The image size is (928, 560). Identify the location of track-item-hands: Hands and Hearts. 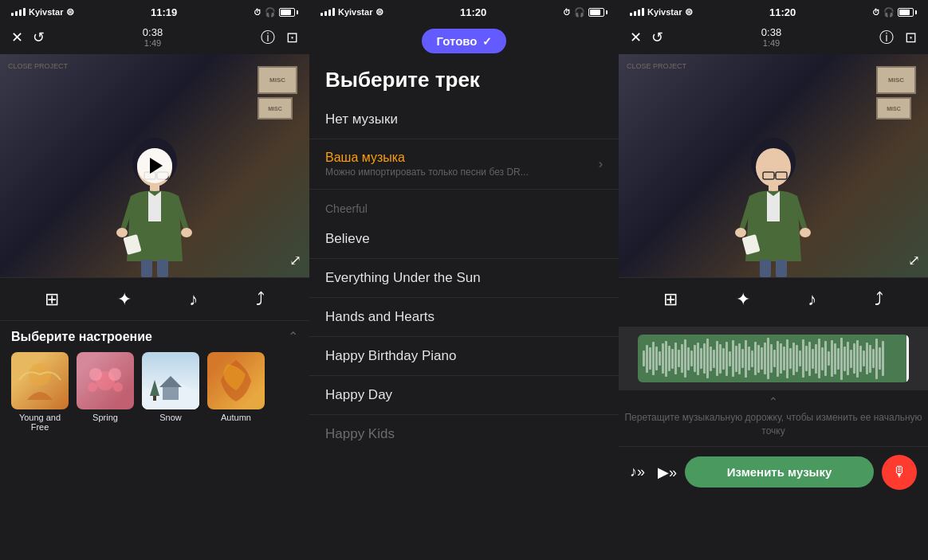
(464, 317).